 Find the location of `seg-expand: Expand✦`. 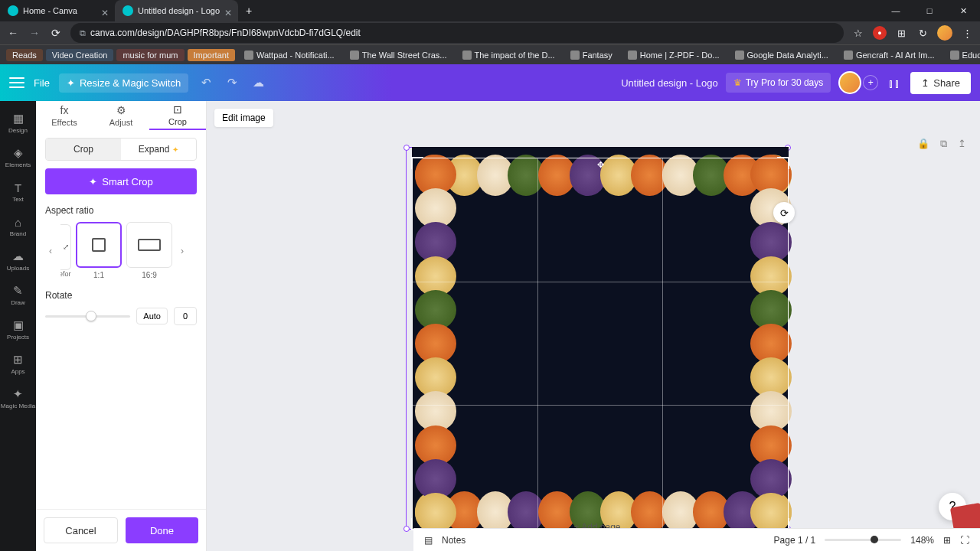

seg-expand: Expand✦ is located at coordinates (158, 149).